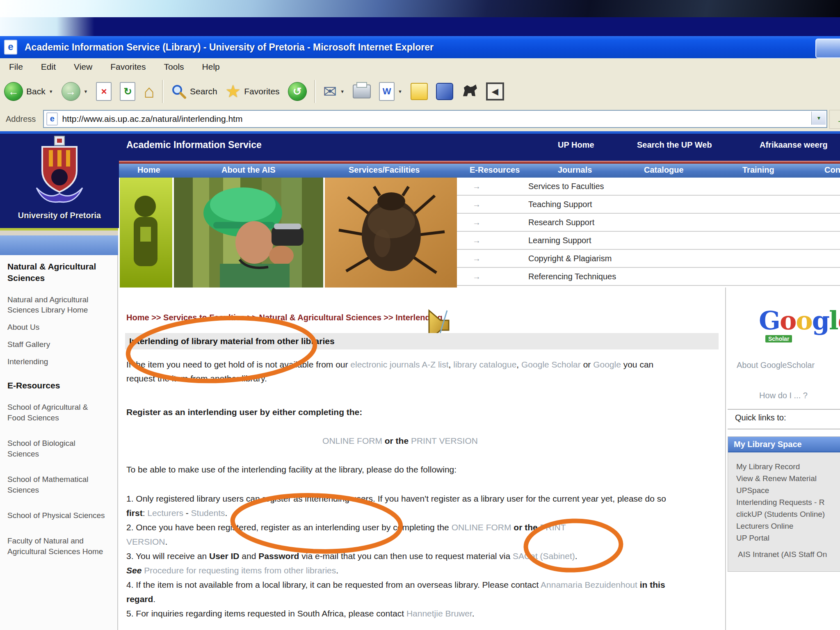 Image resolution: width=840 pixels, height=630 pixels. I want to click on sidebar-school-link: School of Biological Sciences, so click(56, 449).